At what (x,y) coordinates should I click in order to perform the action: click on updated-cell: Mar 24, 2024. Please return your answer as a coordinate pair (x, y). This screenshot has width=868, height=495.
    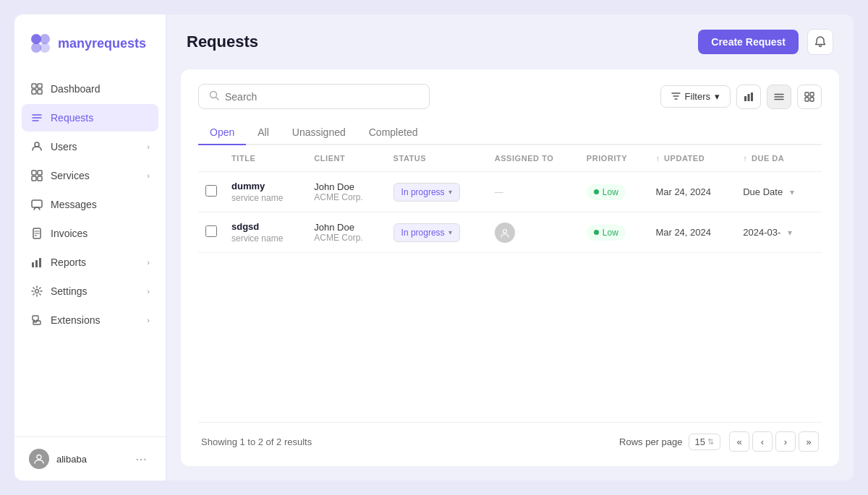
    Looking at the image, I should click on (692, 233).